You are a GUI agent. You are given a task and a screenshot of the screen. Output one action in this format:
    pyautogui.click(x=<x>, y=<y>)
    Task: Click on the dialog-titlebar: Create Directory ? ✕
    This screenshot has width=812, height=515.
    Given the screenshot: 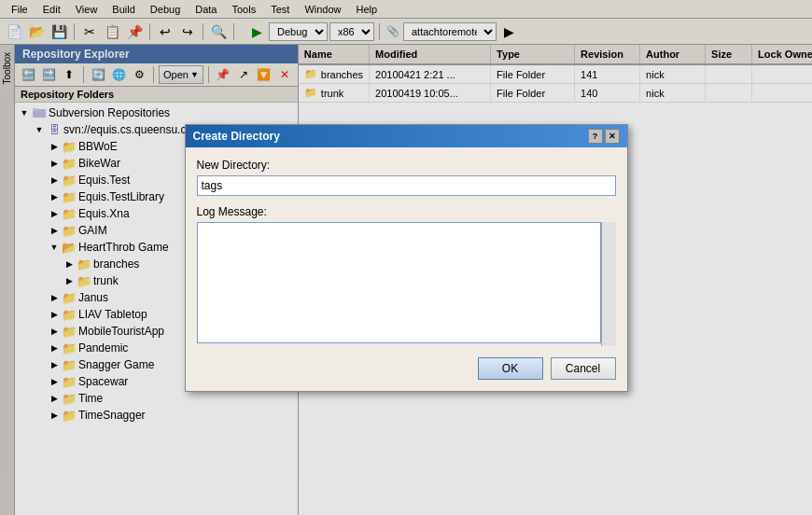 What is the action you would take?
    pyautogui.click(x=407, y=136)
    